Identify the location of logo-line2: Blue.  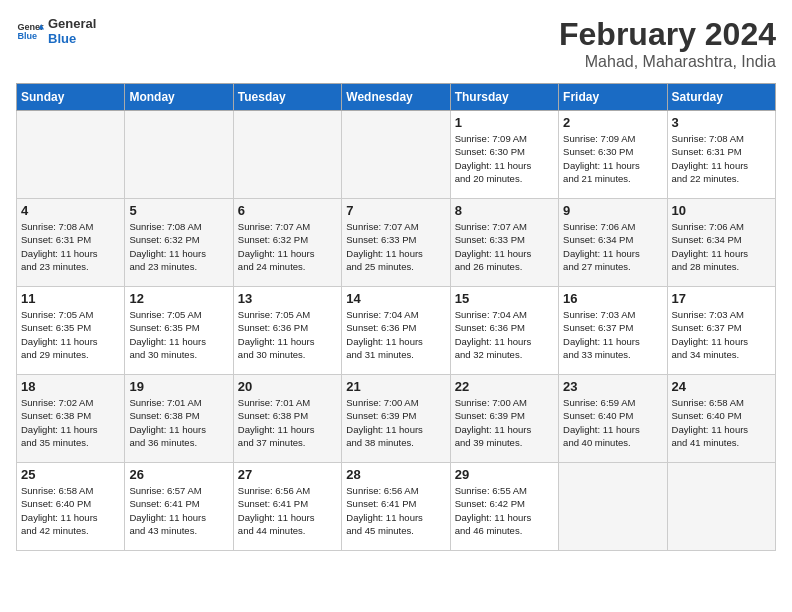
(72, 38).